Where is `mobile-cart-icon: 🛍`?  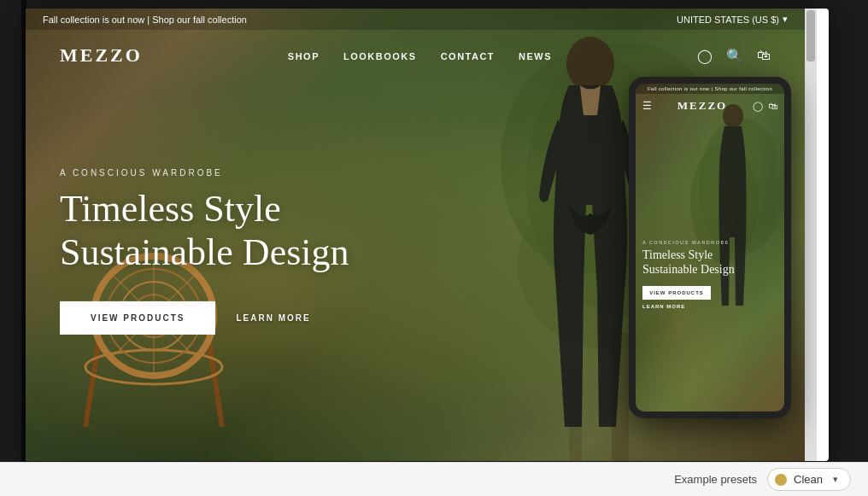 mobile-cart-icon: 🛍 is located at coordinates (772, 106).